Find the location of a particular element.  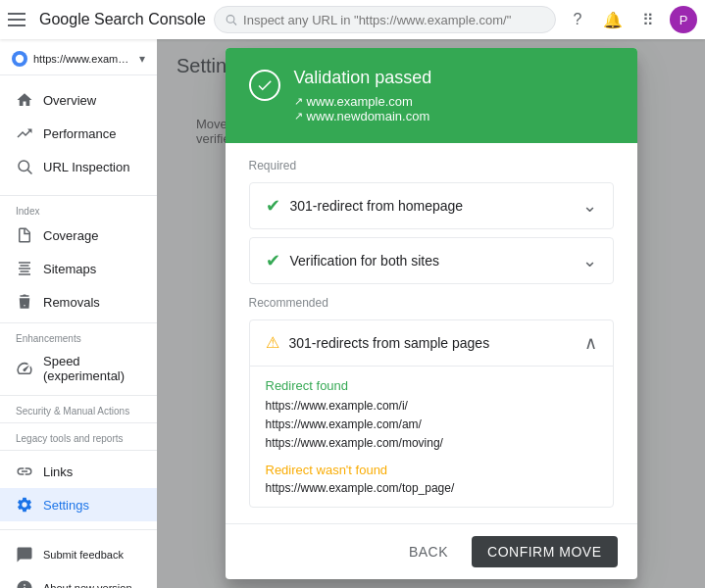

site-dropdown-icon: ▾ is located at coordinates (142, 59).